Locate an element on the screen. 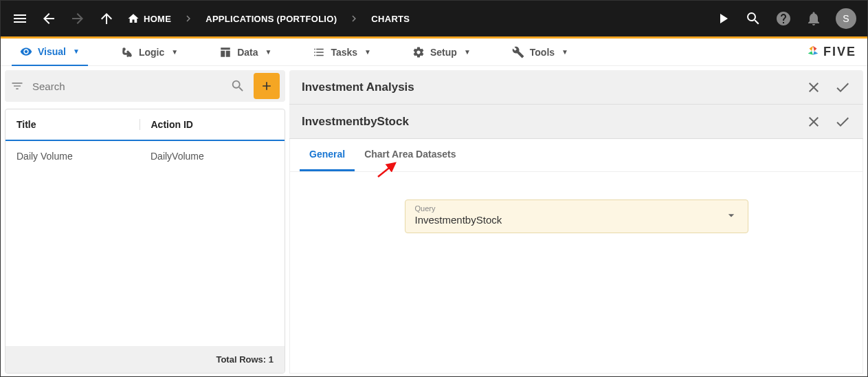  data-icon is located at coordinates (225, 52).